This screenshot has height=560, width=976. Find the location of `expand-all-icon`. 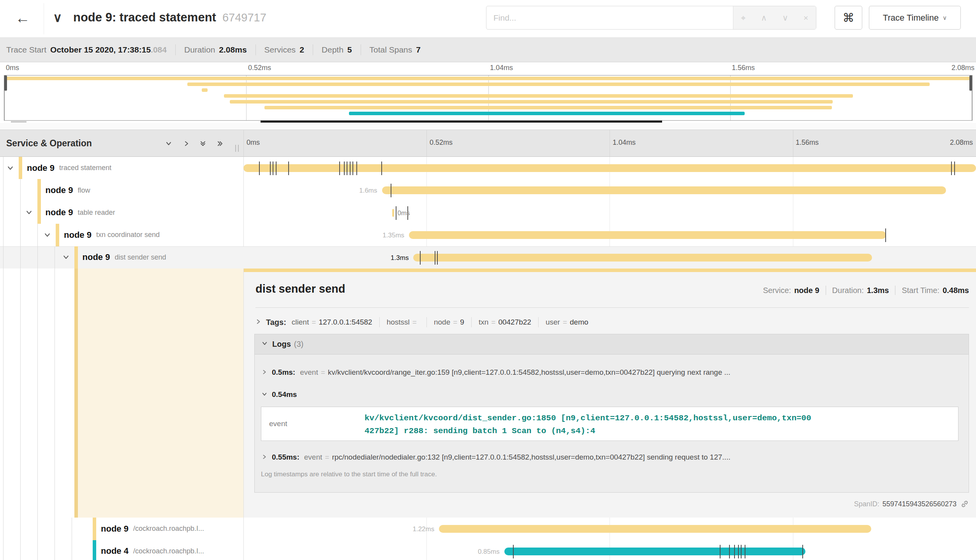

expand-all-icon is located at coordinates (220, 144).